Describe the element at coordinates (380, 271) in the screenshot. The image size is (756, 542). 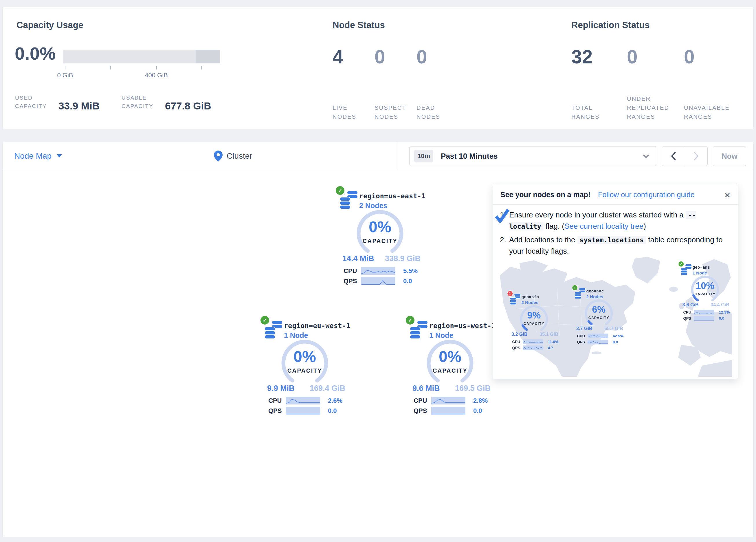
I see `cpu-metric-row: CPU 5.5%` at that location.